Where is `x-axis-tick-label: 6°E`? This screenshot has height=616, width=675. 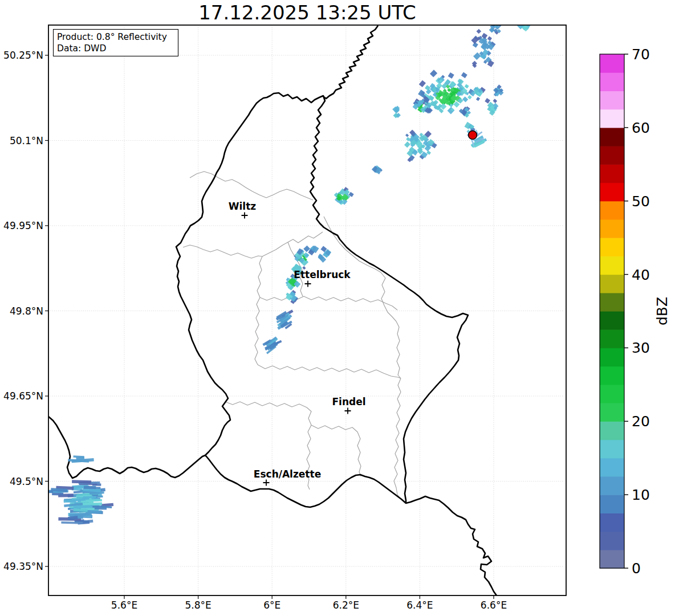
x-axis-tick-label: 6°E is located at coordinates (272, 605).